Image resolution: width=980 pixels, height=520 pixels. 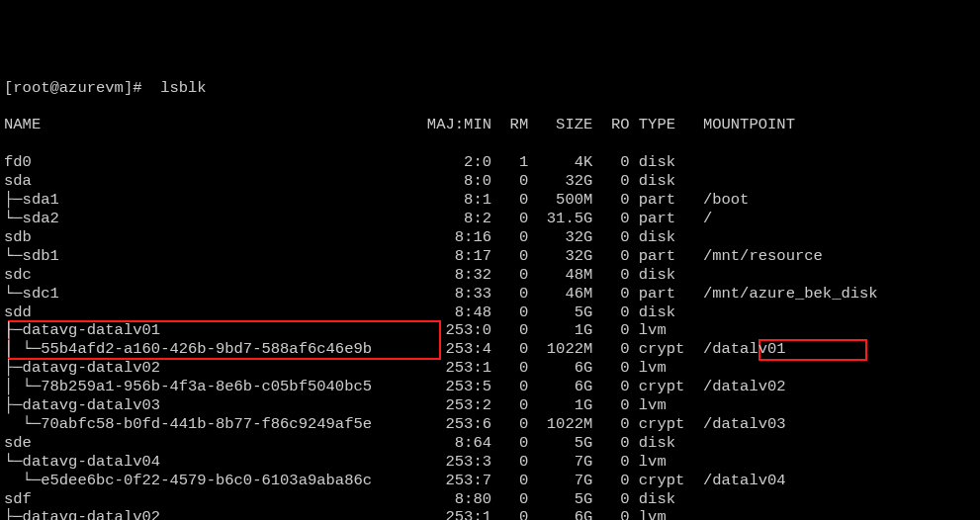 What do you see at coordinates (492, 330) in the screenshot?
I see `lsblk-row: ├─datavg-datalv01 253:0 0 1G 0 lvm` at bounding box center [492, 330].